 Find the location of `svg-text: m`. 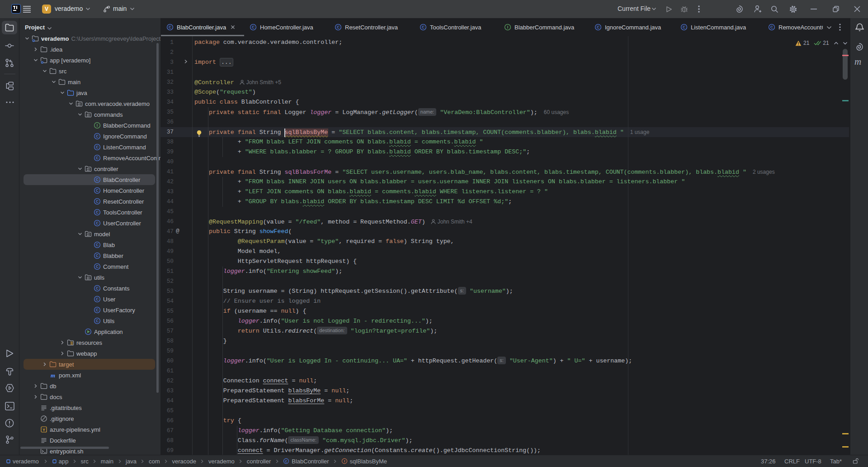

svg-text: m is located at coordinates (53, 376).